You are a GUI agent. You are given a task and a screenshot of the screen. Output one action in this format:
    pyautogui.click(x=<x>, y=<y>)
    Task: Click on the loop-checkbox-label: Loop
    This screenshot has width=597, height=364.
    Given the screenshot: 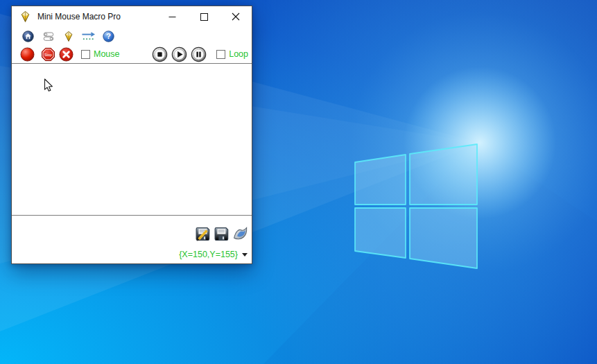 What is the action you would take?
    pyautogui.click(x=239, y=54)
    